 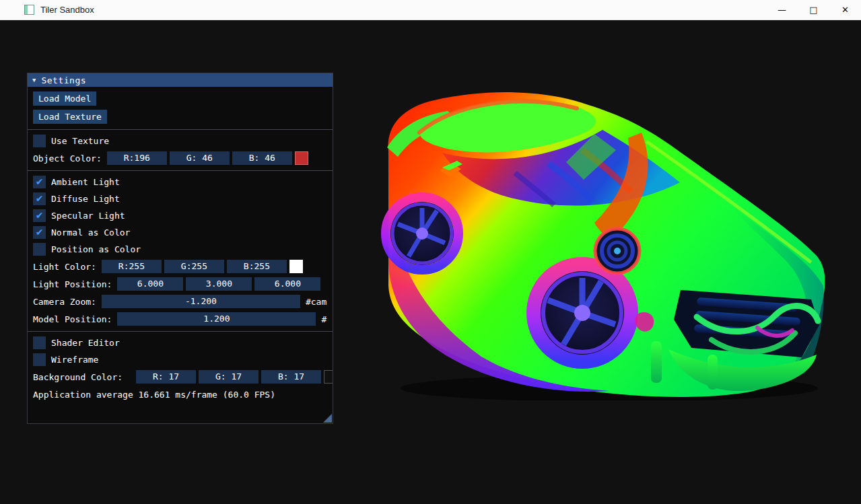 I want to click on light-position-row: Light Position: 6.000 3.000 6.000, so click(x=180, y=284).